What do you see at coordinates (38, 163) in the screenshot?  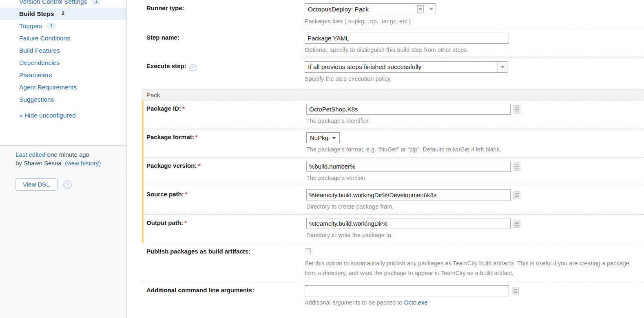 I see `last-edited-author: by Shawn Sesna` at bounding box center [38, 163].